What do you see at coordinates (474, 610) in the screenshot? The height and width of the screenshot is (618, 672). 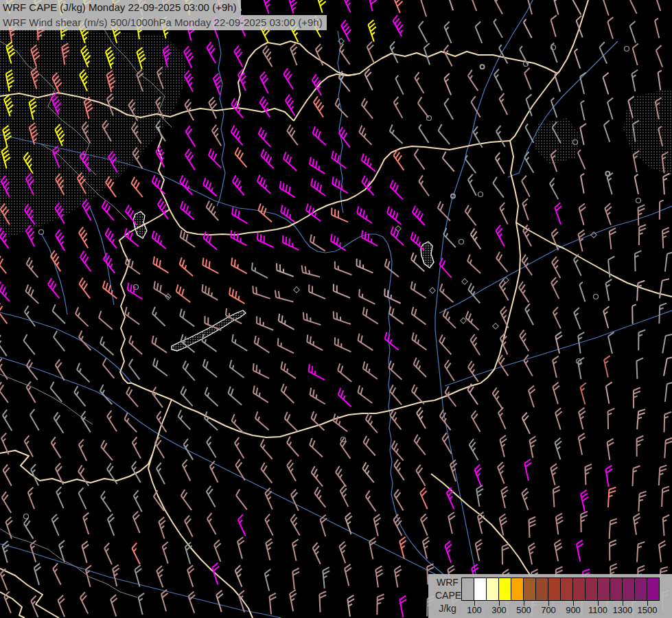 I see `legend-tick-label: 100` at bounding box center [474, 610].